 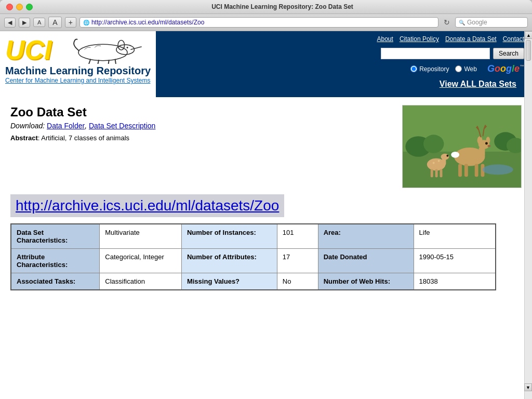 I want to click on url-overlay: http://archive.ics.uci.edu/ml/datasets/Z…, so click(x=148, y=206).